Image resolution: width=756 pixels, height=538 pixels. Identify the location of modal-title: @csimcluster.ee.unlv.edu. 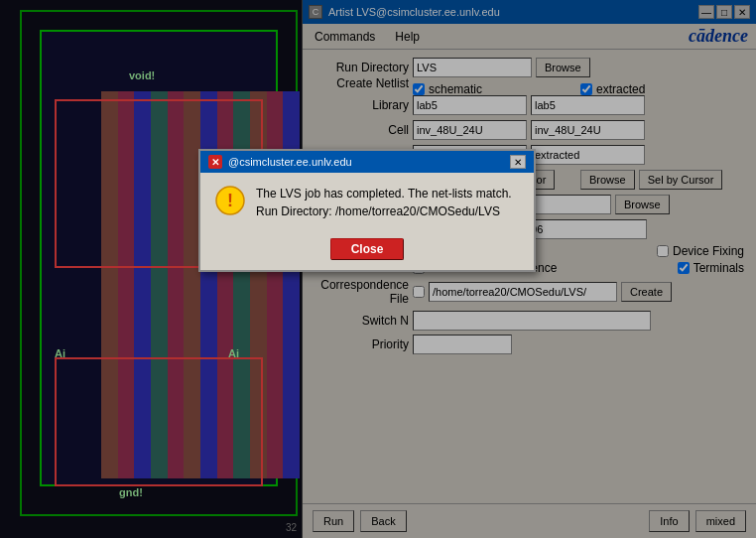
(290, 162).